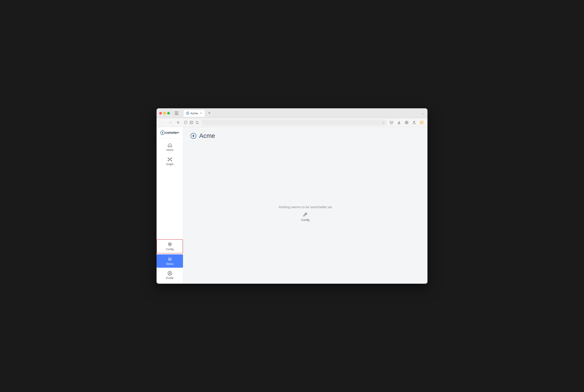  Describe the element at coordinates (170, 264) in the screenshot. I see `sidebar-status-label: Status` at that location.